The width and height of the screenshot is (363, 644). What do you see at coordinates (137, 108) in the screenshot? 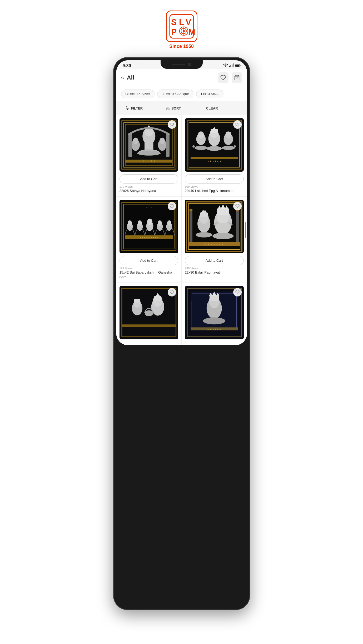
I see `filter-label: FILTER` at bounding box center [137, 108].